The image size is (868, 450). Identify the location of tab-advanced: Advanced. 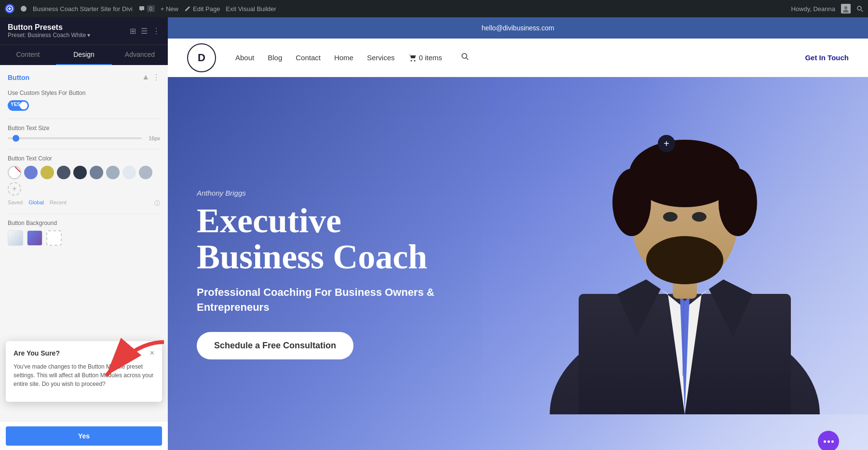
(140, 55).